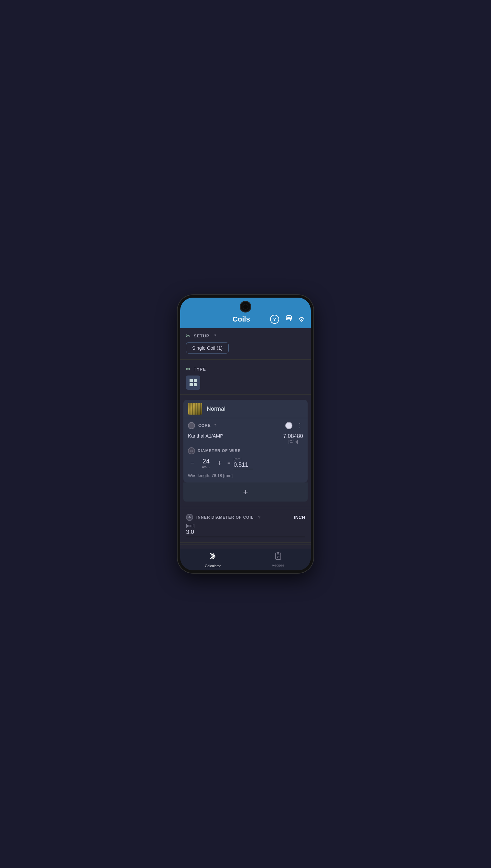 This screenshot has width=491, height=868. I want to click on inner-diam-value: 3.0, so click(246, 533).